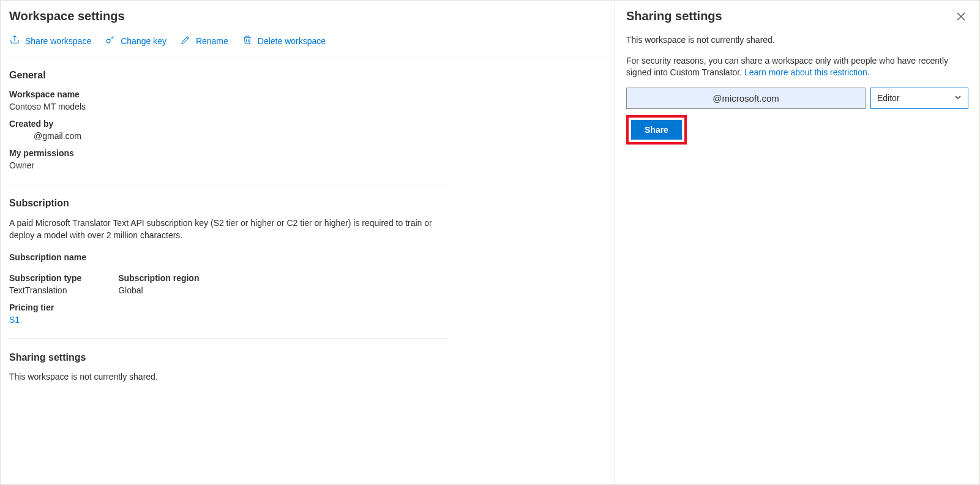 This screenshot has width=980, height=485. Describe the element at coordinates (797, 40) in the screenshot. I see `panel-status: This workspace is not currently shared.` at that location.